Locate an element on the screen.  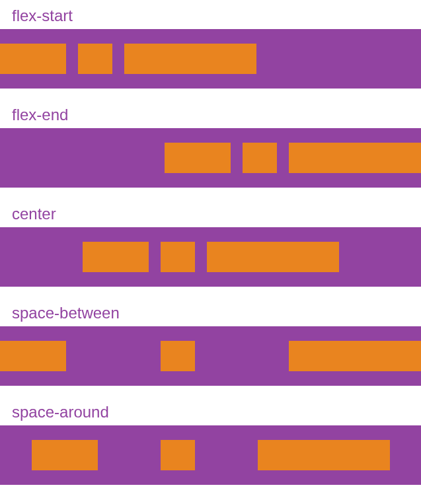
example-label: flex-start is located at coordinates (210, 17).